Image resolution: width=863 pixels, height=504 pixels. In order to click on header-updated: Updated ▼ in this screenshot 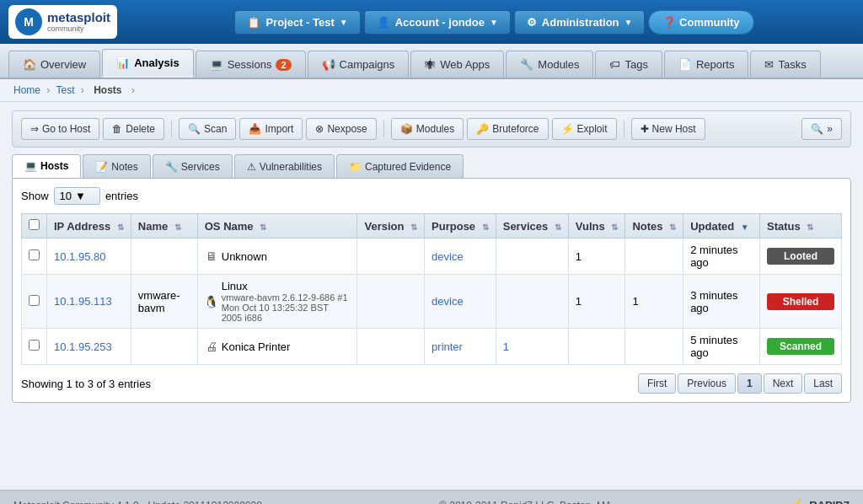, I will do `click(721, 226)`.